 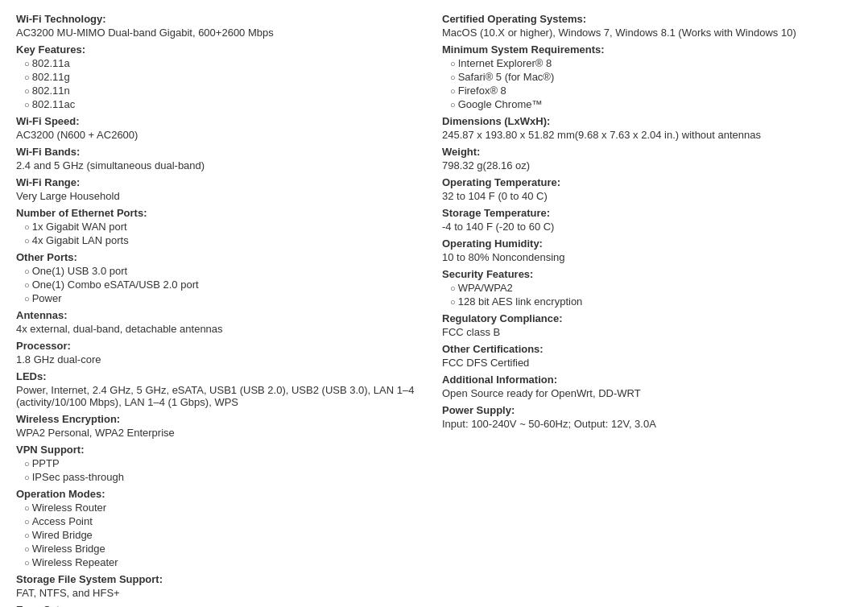 I want to click on bullet-item: 128 bit AES link encryption, so click(x=647, y=301).